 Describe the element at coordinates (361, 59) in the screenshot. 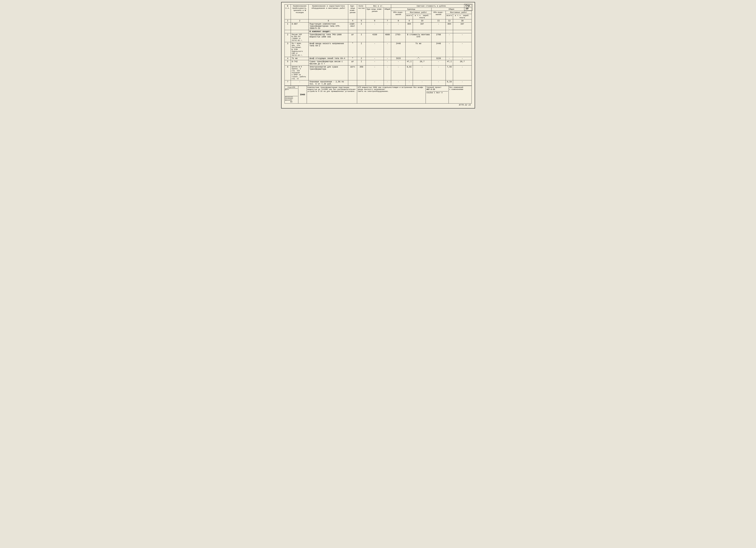

I see `row4-qty: 2` at that location.